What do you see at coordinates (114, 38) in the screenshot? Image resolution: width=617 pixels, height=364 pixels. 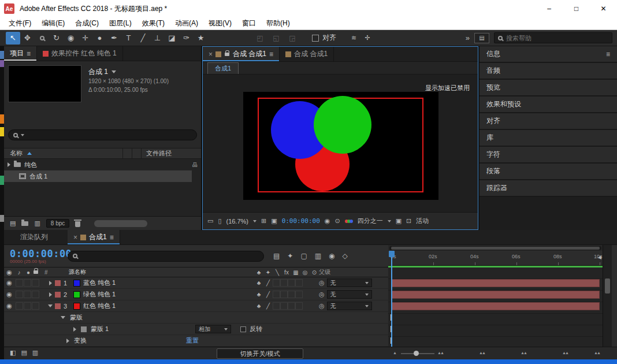 I see `pen-tool: ✒` at bounding box center [114, 38].